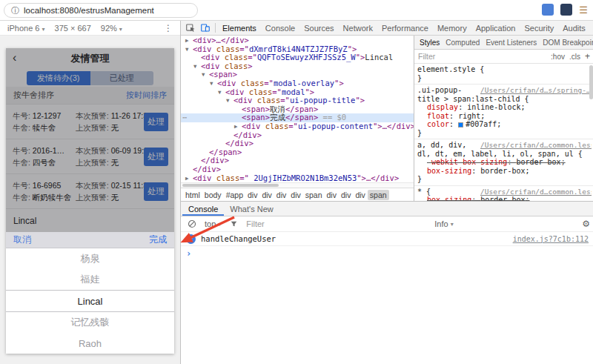 Image resolution: width=593 pixels, height=364 pixels. I want to click on picker-modal: 取消 完成 杨泉福娃Lincal记忆残骸Raoh, so click(90, 293).